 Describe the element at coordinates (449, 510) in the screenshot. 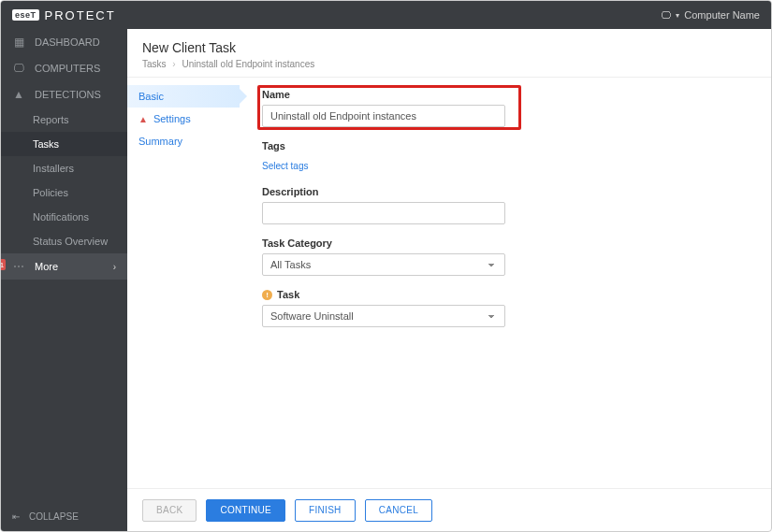

I see `wizard-footer: BACK CONTINUE FINISH CANCEL` at that location.